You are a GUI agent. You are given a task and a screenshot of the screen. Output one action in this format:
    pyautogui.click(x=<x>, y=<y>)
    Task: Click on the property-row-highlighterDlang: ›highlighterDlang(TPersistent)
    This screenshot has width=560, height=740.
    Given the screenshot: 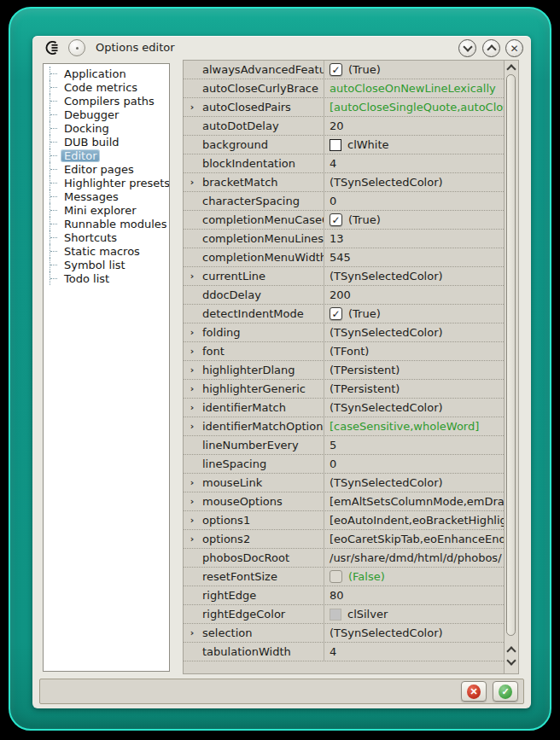 What is the action you would take?
    pyautogui.click(x=343, y=370)
    